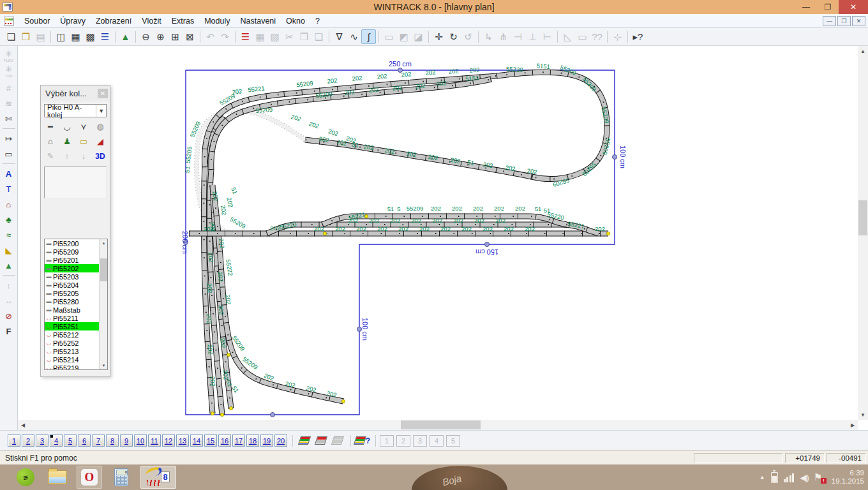 The image size is (868, 490). Describe the element at coordinates (804, 477) in the screenshot. I see `tray-volume-icon: ◀))` at that location.